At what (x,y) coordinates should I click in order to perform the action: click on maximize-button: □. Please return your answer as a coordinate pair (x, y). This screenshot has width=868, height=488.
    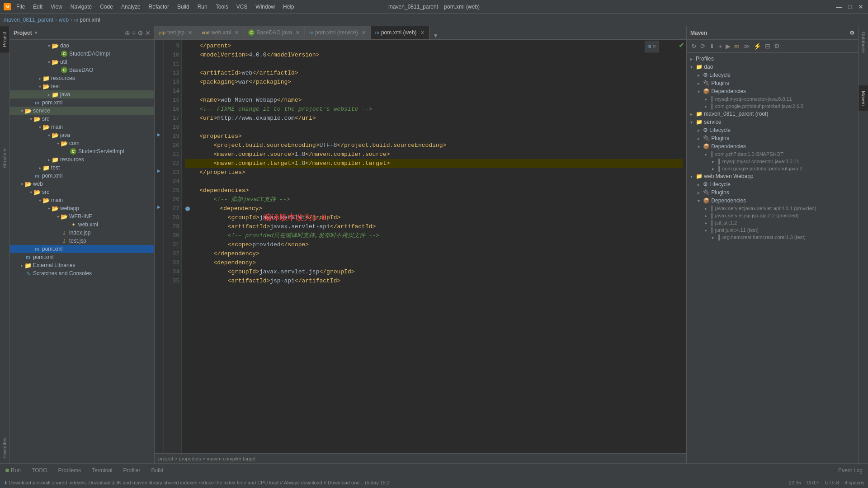
    Looking at the image, I should click on (850, 7).